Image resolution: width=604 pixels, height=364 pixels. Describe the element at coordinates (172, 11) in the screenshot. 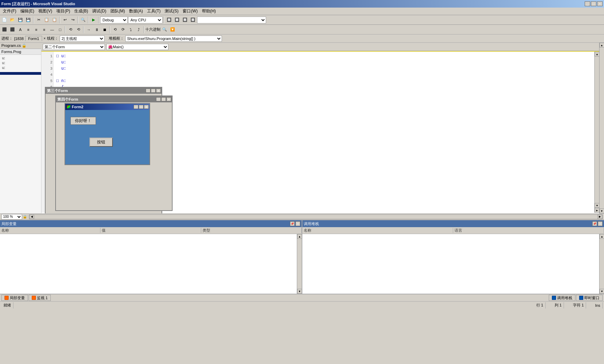

I see `menu-test: 测试(S)` at that location.